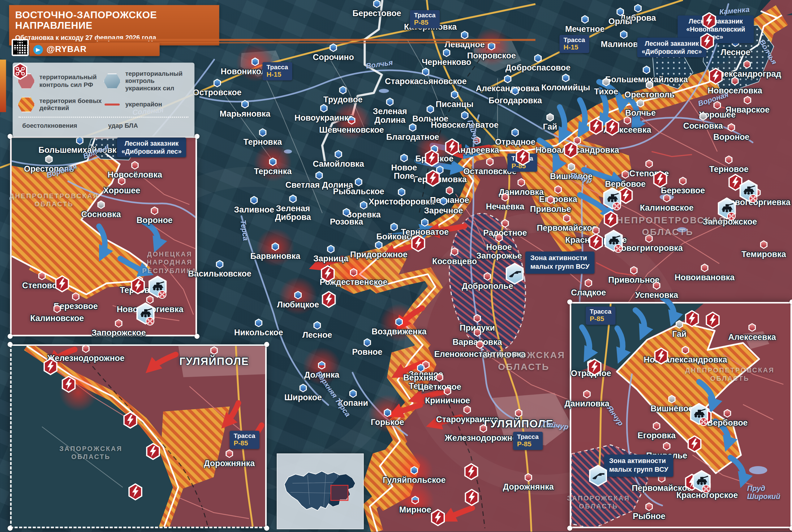  What do you see at coordinates (346, 217) in the screenshot?
I see `town: Розовка` at bounding box center [346, 217].